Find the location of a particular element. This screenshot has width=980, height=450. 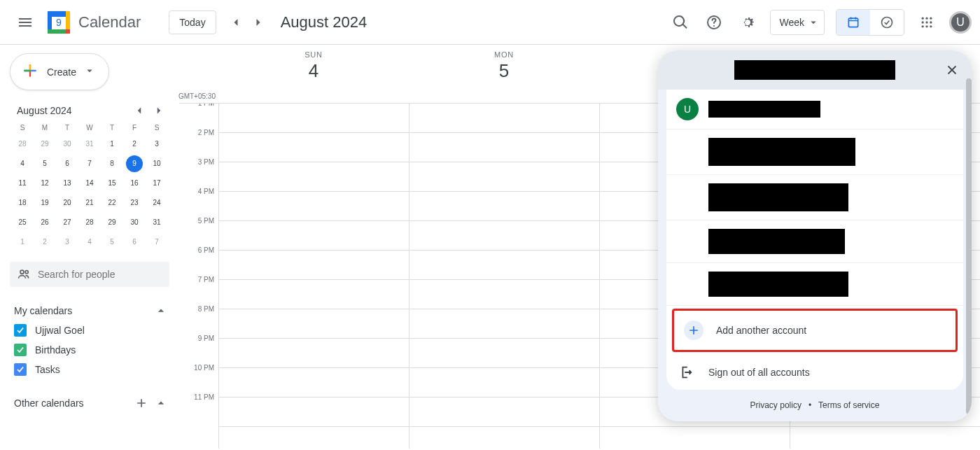

today-button: Today is located at coordinates (192, 22).